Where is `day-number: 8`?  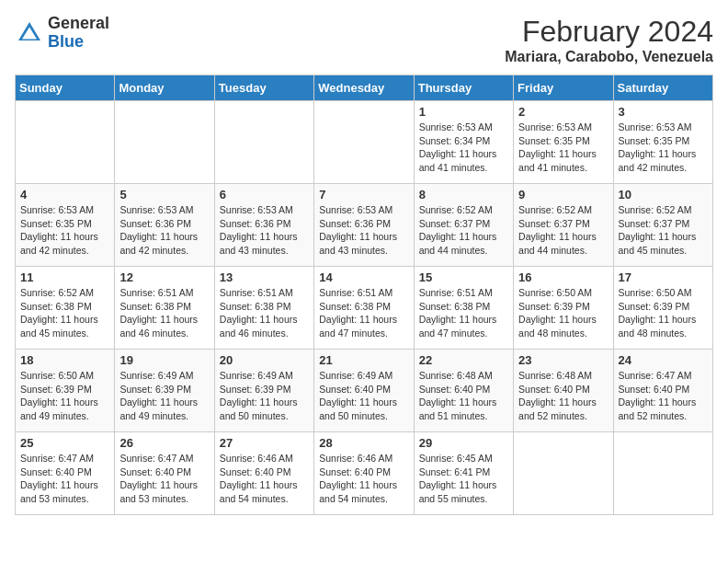
day-number: 8 is located at coordinates (463, 195).